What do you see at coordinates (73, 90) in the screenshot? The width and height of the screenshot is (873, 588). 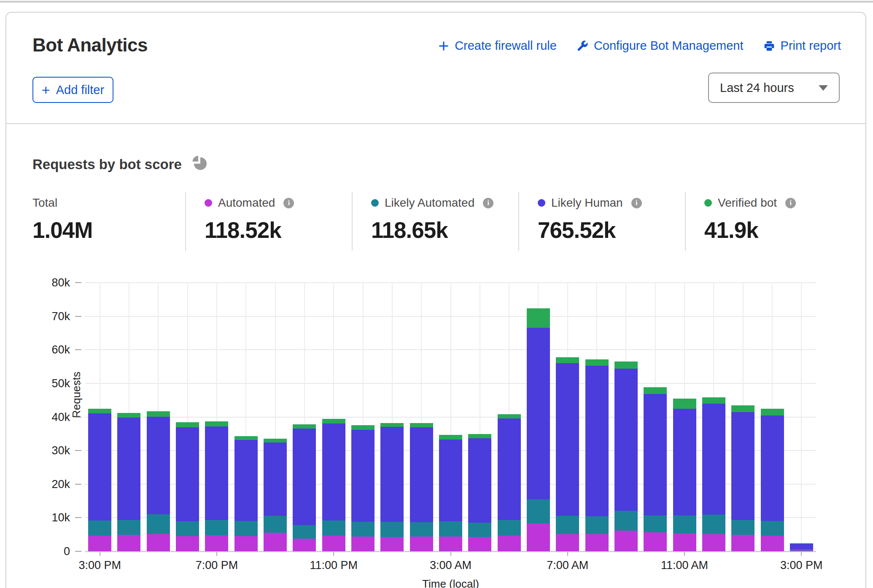 I see `add-filter-button: + Add filter` at bounding box center [73, 90].